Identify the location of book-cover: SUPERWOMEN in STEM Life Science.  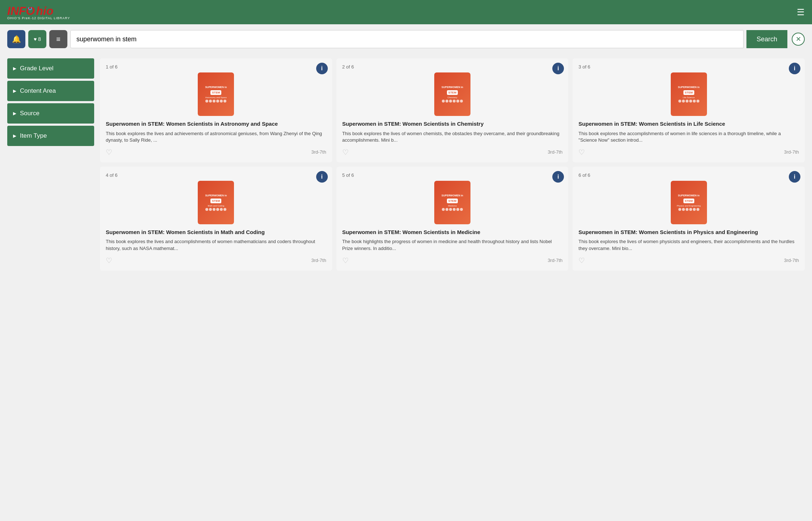
(689, 94).